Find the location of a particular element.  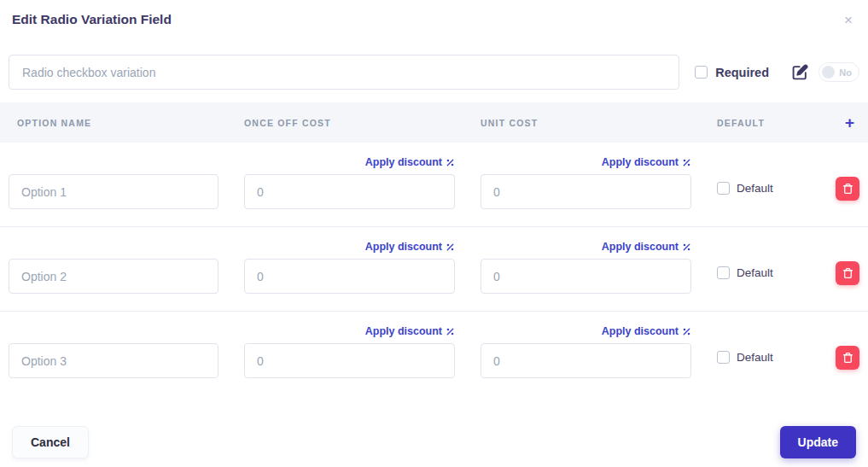

column-header-default: DEFAULT is located at coordinates (758, 123).